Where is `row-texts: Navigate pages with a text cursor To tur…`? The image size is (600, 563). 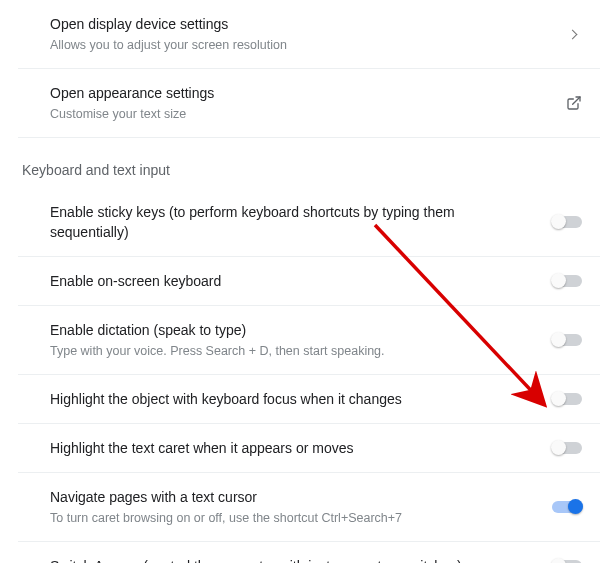
row-texts: Navigate pages with a text cursor To tur… is located at coordinates (291, 507).